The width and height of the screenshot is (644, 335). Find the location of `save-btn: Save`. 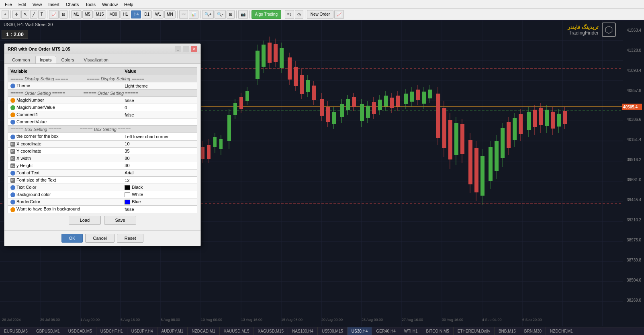

save-btn: Save is located at coordinates (120, 220).